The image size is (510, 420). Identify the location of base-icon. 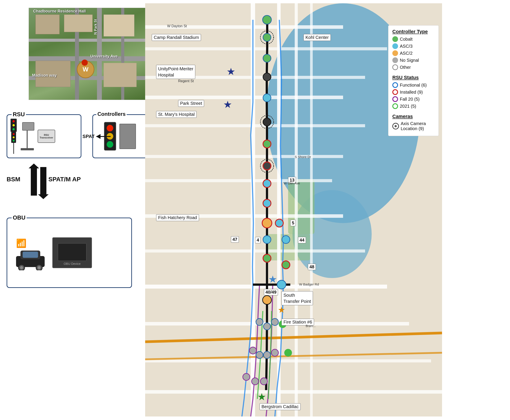
(27, 149).